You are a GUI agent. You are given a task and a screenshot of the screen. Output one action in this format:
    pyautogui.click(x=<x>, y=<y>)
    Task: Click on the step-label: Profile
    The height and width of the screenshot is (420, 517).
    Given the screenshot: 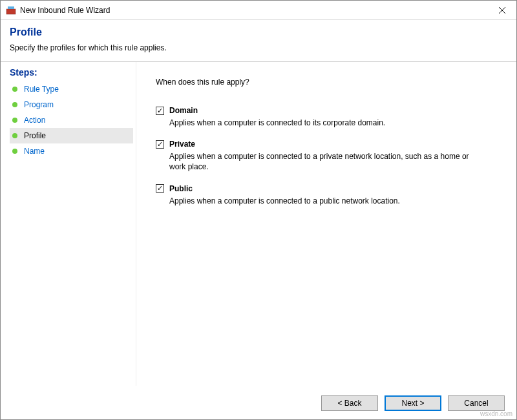 What is the action you would take?
    pyautogui.click(x=35, y=136)
    